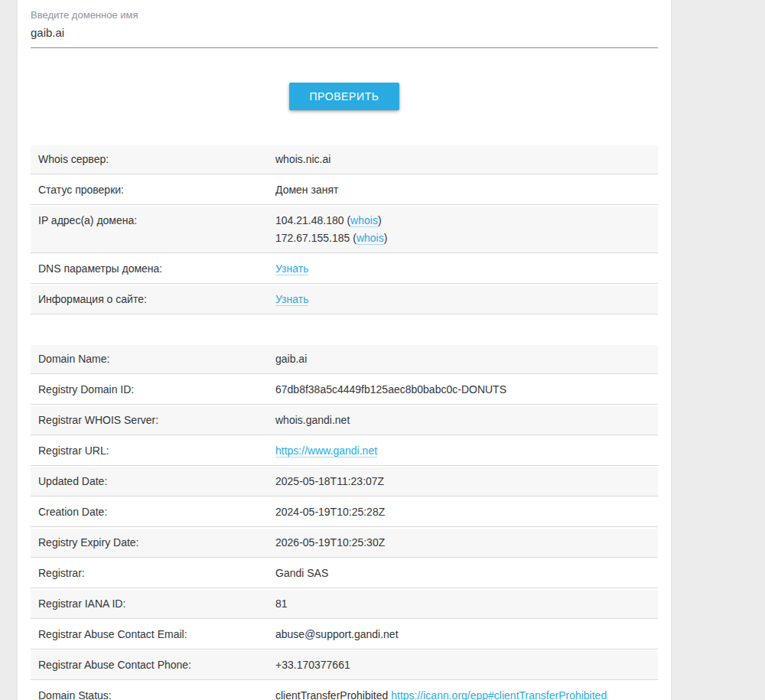 This screenshot has height=700, width=765. I want to click on domain-input, so click(344, 34).